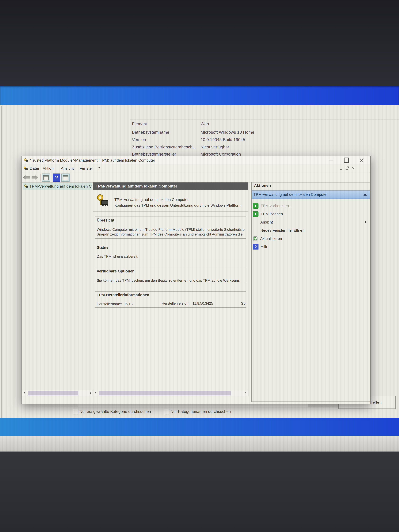  Describe the element at coordinates (347, 168) in the screenshot. I see `child-restore-icon` at that location.